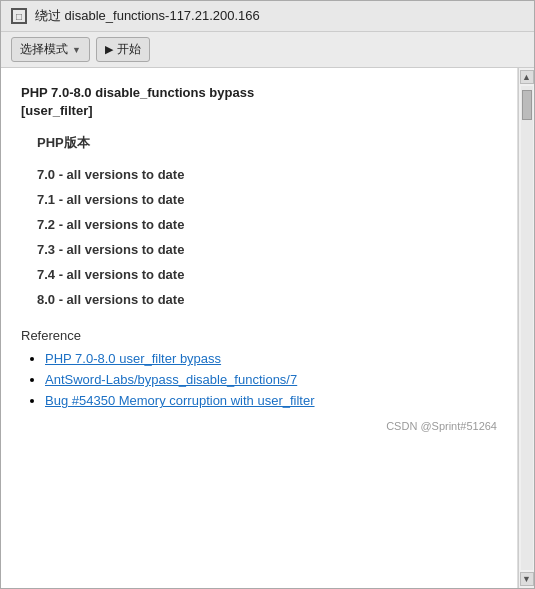 Image resolution: width=535 pixels, height=589 pixels. I want to click on version-item: 7.0 - all versions to date, so click(267, 174).